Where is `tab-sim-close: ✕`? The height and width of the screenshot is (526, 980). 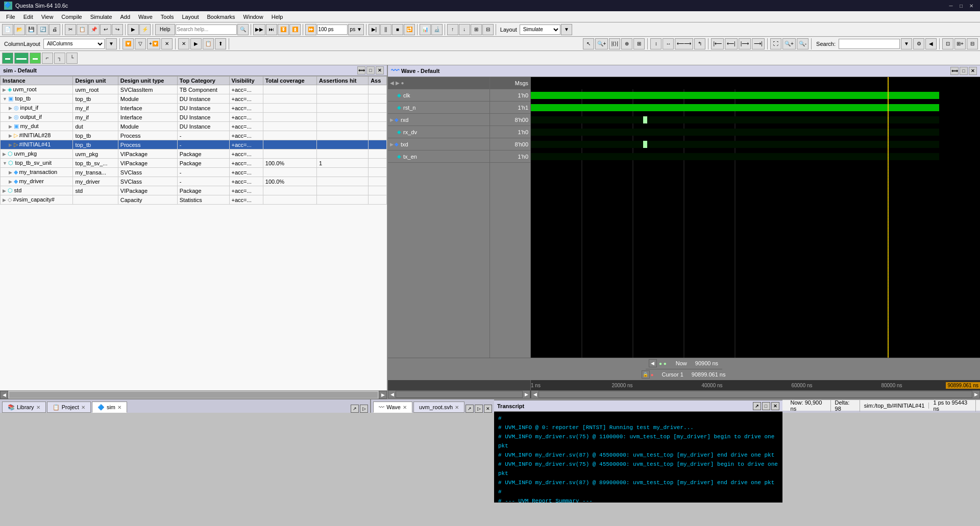
tab-sim-close: ✕ is located at coordinates (119, 407).